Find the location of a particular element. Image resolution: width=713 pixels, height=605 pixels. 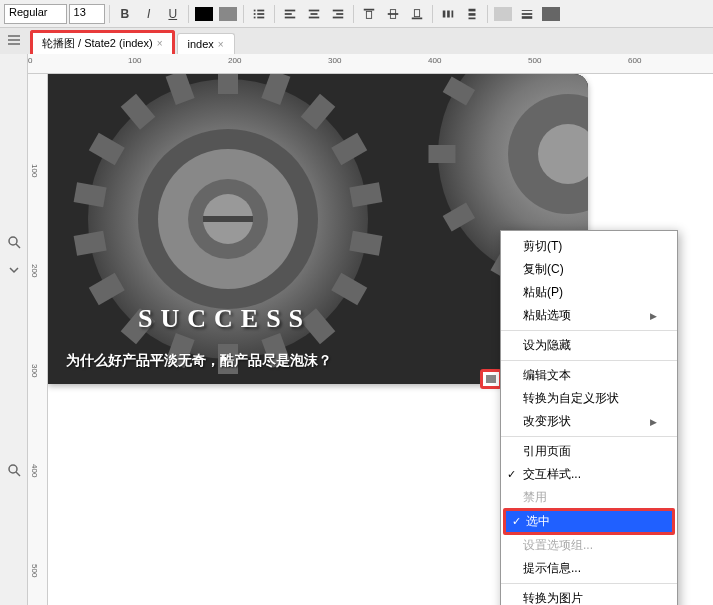

menu-item-label: 改变形状 is located at coordinates (547, 422).